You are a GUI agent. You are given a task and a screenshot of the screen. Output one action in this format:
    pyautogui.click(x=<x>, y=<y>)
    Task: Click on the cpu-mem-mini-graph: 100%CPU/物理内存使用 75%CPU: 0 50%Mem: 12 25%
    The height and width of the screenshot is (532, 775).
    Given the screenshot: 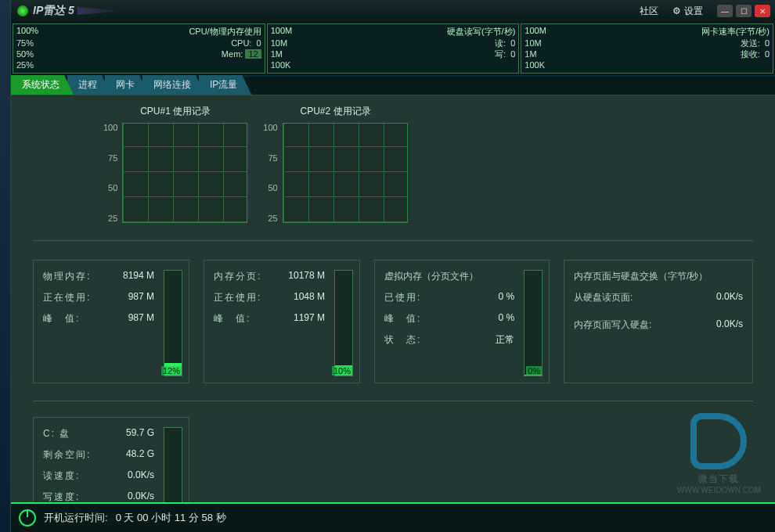 What is the action you would take?
    pyautogui.click(x=139, y=49)
    